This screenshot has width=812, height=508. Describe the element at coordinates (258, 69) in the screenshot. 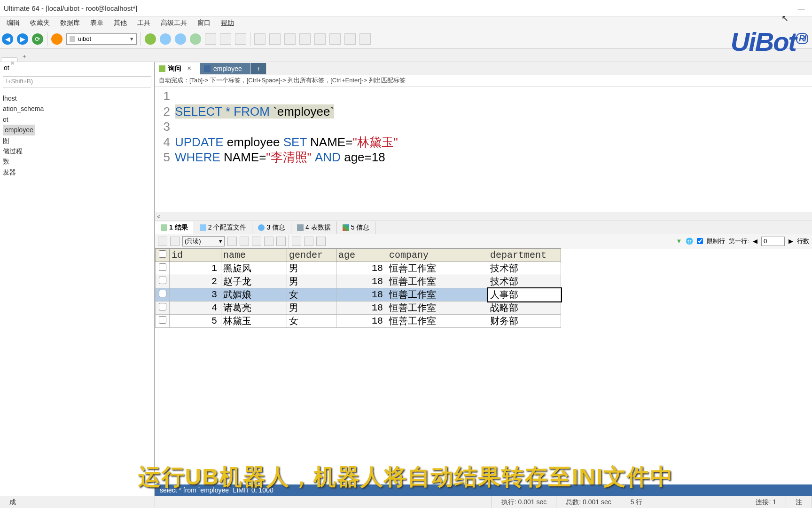

I see `add-editor-tab: +` at that location.